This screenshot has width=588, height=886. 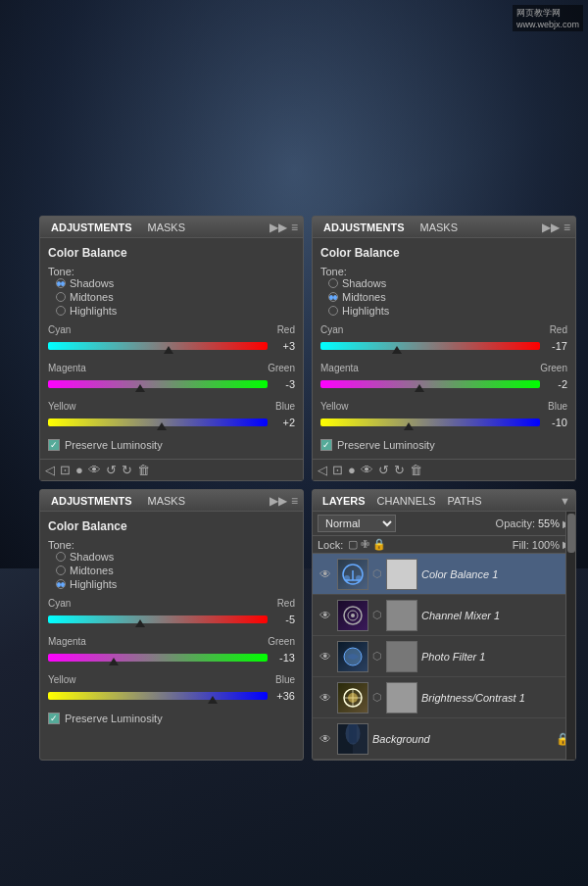 What do you see at coordinates (430, 422) in the screenshot?
I see `slider-yb-tr` at bounding box center [430, 422].